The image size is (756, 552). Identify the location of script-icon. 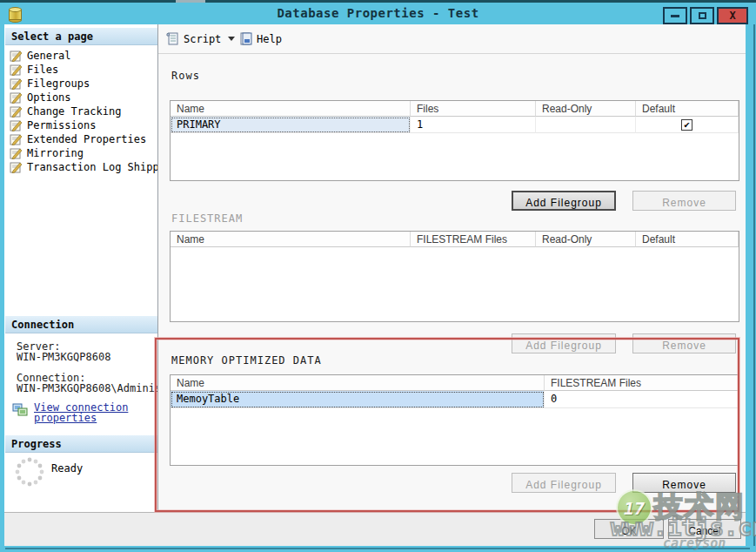
(172, 38).